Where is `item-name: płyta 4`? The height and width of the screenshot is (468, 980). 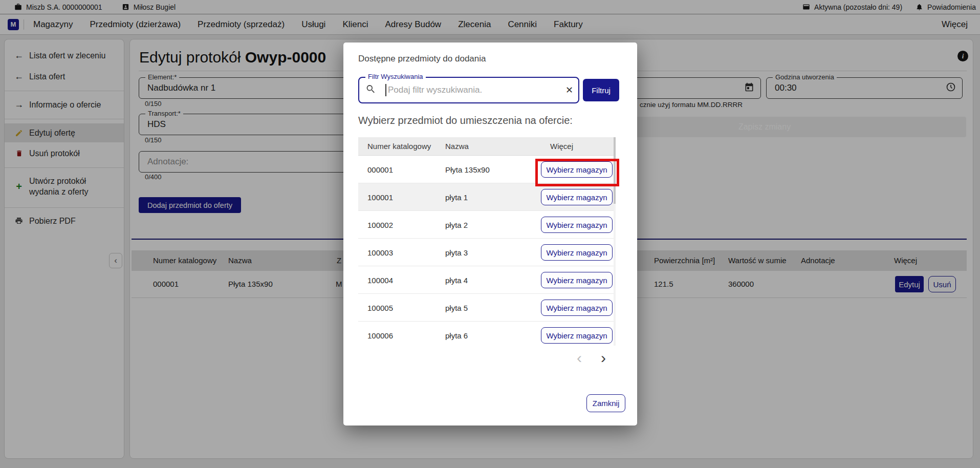
item-name: płyta 4 is located at coordinates (456, 281).